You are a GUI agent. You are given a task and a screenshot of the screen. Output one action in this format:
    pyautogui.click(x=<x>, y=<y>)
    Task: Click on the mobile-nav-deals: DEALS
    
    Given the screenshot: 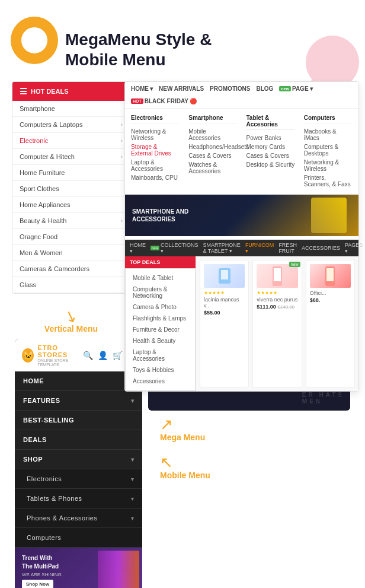 What is the action you would take?
    pyautogui.click(x=78, y=440)
    